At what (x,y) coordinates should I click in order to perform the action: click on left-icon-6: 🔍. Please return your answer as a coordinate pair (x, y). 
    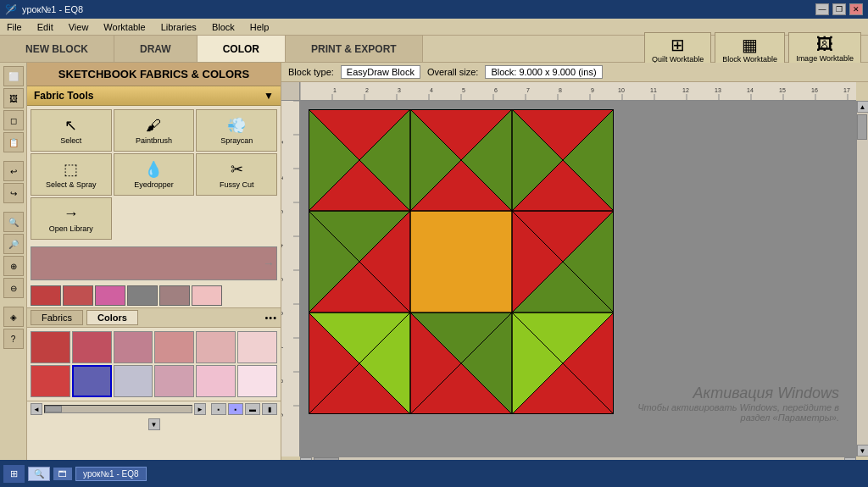
    Looking at the image, I should click on (14, 222).